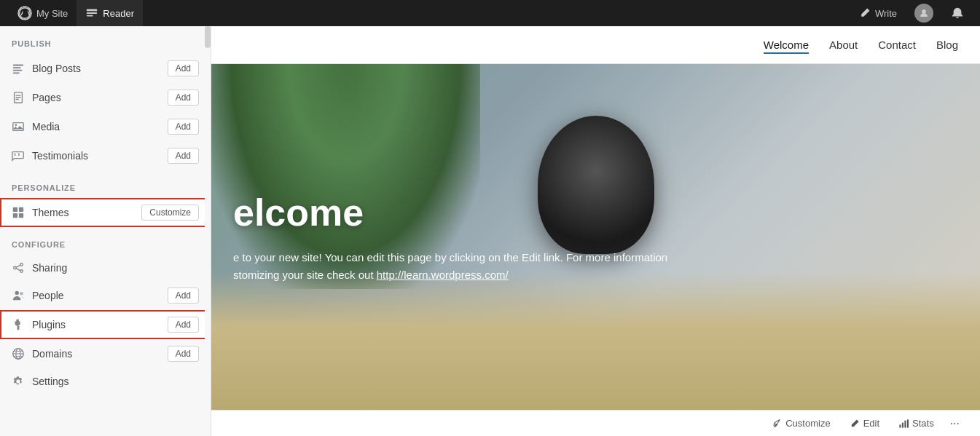 This screenshot has height=436, width=980. What do you see at coordinates (76, 13) in the screenshot?
I see `top-bar-left: My Site Reader` at bounding box center [76, 13].